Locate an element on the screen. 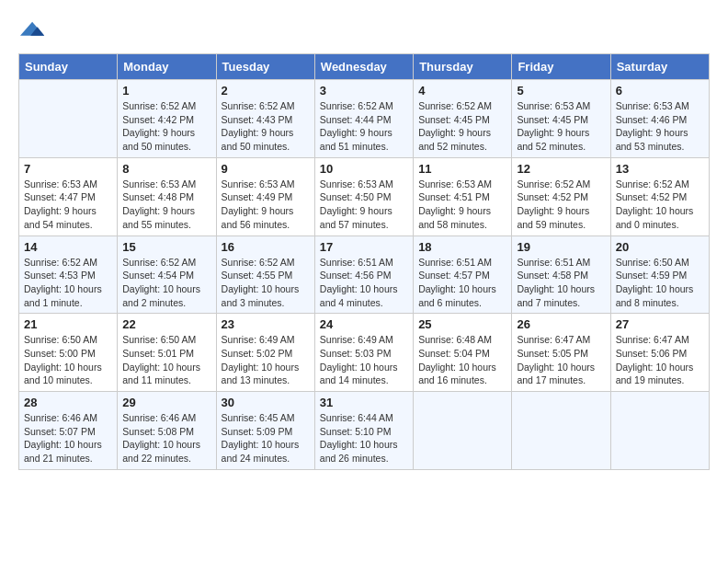 The image size is (728, 563). day-info: Sunrise: 6:50 AM Sunset: 5:00 PM Dayligh… is located at coordinates (68, 361).